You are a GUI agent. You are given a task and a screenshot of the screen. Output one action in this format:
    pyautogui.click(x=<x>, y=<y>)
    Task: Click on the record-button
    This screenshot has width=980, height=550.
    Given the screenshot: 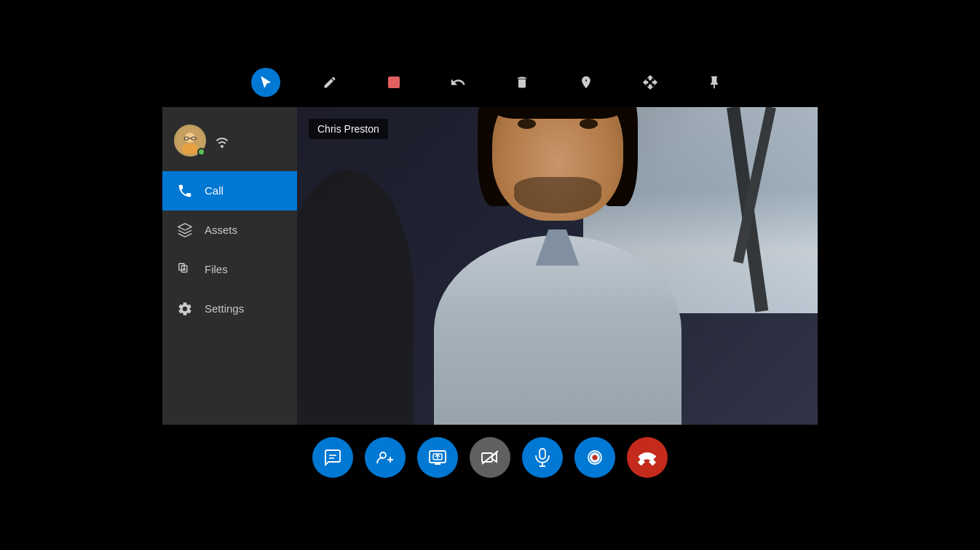 What is the action you would take?
    pyautogui.click(x=595, y=457)
    